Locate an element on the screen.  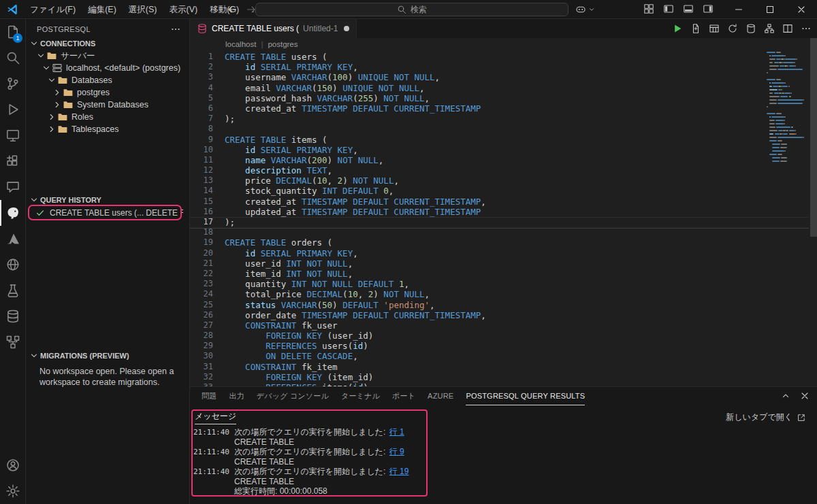
activity-bar-test-lab is located at coordinates (13, 290).